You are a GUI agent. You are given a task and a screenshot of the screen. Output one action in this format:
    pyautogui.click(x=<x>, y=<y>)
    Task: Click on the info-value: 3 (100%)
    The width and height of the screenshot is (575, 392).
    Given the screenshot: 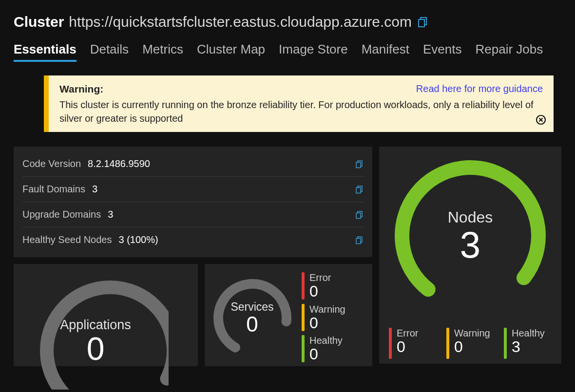 What is the action you would take?
    pyautogui.click(x=138, y=240)
    